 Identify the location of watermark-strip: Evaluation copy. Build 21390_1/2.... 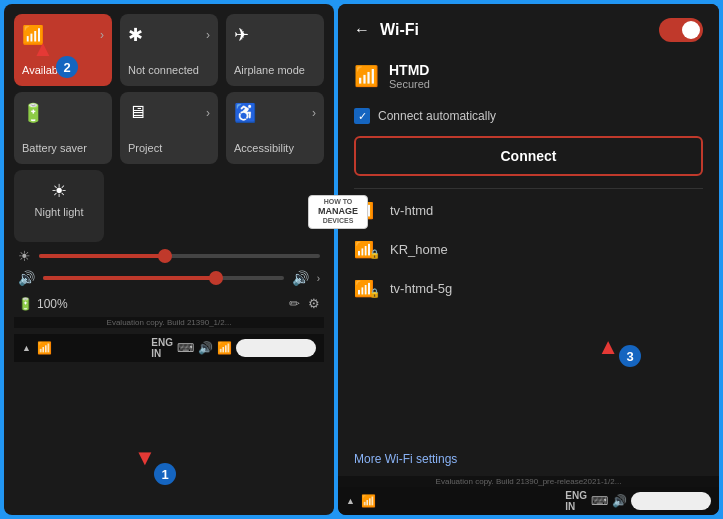
(169, 322).